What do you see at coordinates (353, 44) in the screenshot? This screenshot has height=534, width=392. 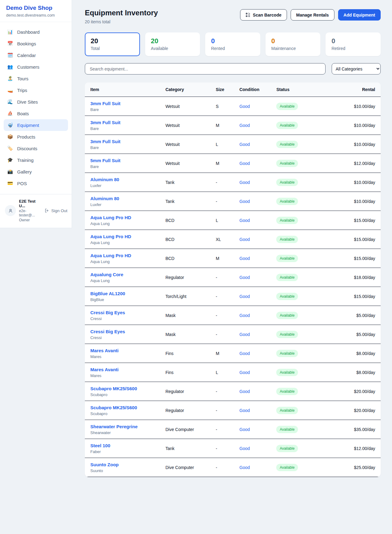 I see `stat-card-retired: 0 Retired` at bounding box center [353, 44].